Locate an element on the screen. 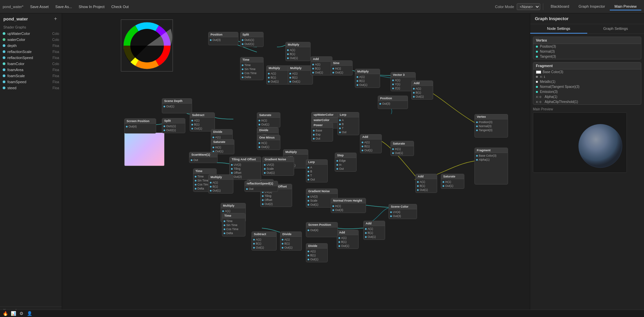 The height and width of the screenshot is (317, 644). port-row: In(1) is located at coordinates (269, 143).